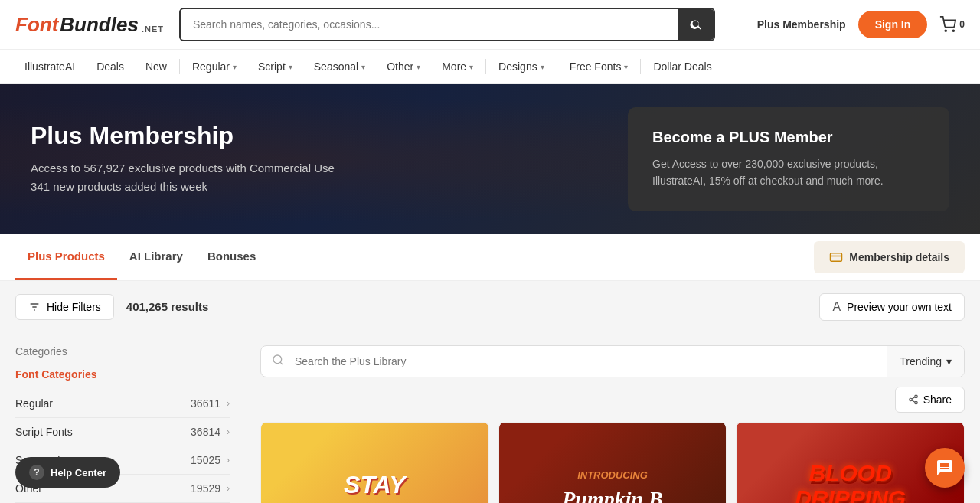 This screenshot has height=503, width=980. Describe the element at coordinates (836, 307) in the screenshot. I see `preview-icon: A` at that location.